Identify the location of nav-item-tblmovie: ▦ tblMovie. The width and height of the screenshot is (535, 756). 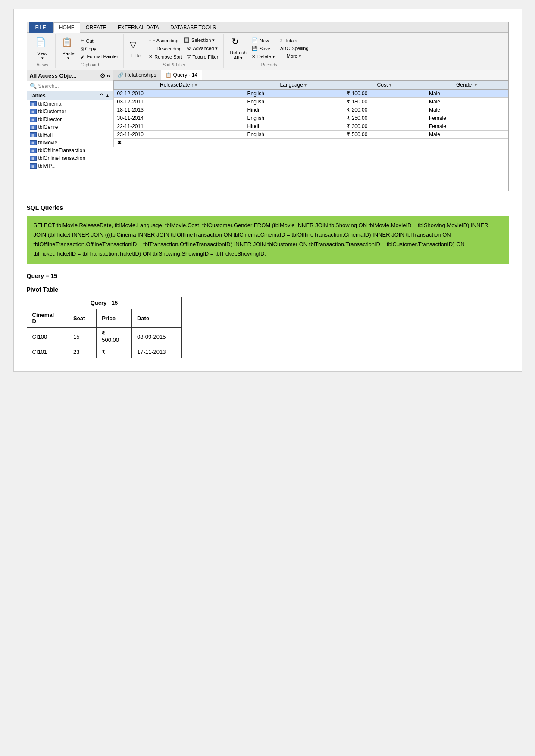
(70, 143).